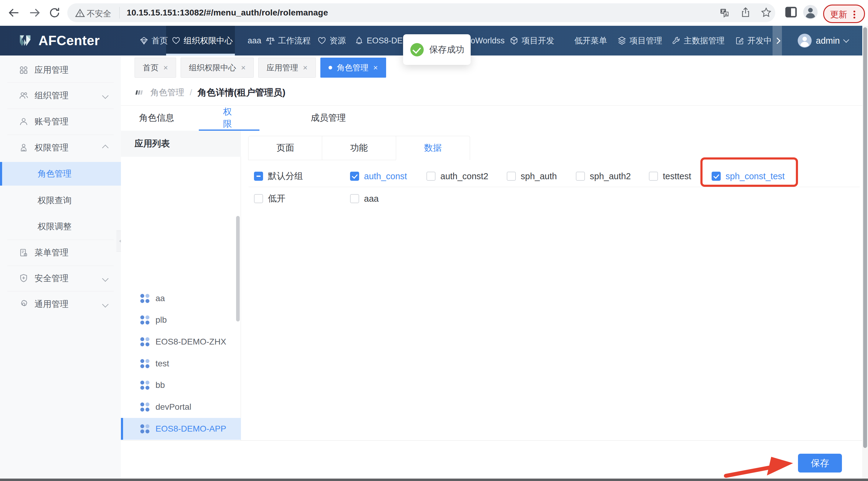 The image size is (868, 481). I want to click on side-panel-icon, so click(791, 12).